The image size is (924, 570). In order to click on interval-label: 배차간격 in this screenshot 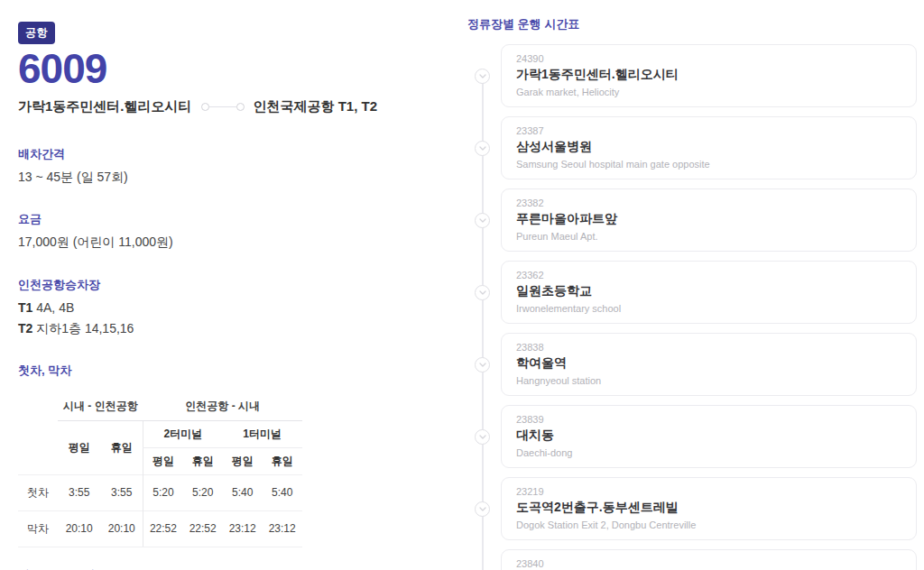, I will do `click(235, 154)`.